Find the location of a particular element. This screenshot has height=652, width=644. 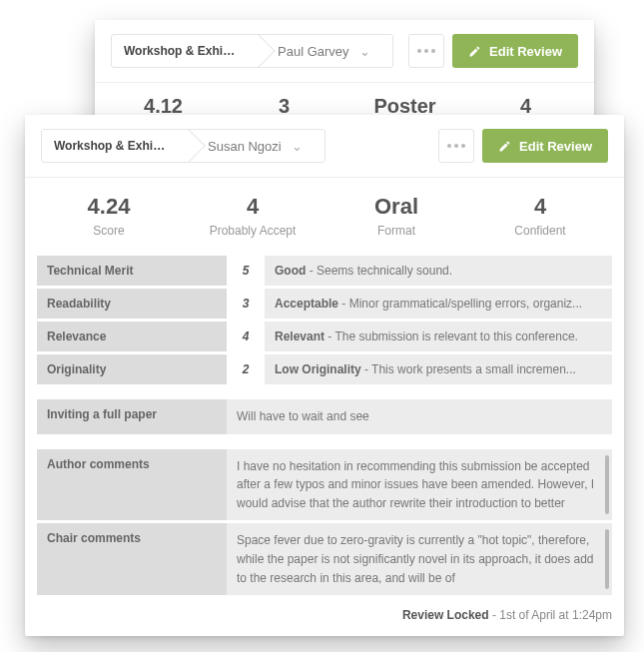

criteria-score: 4 is located at coordinates (246, 336).